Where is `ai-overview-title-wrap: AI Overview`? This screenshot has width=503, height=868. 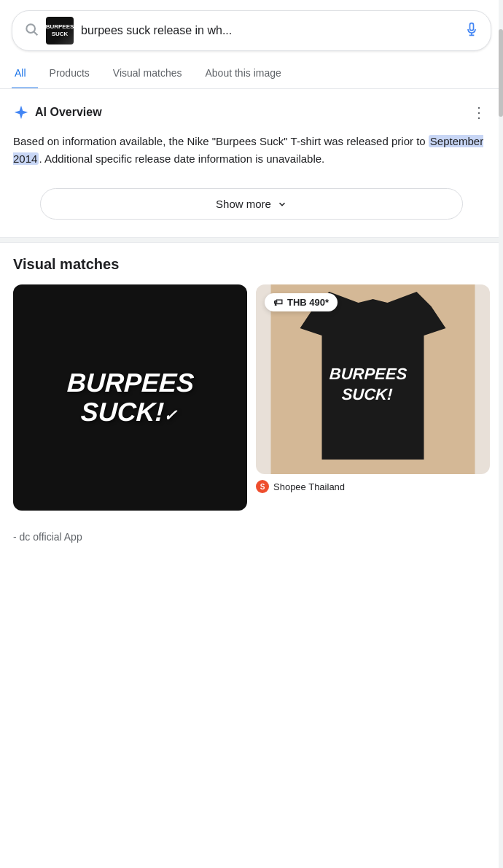
ai-overview-title-wrap: AI Overview is located at coordinates (58, 112).